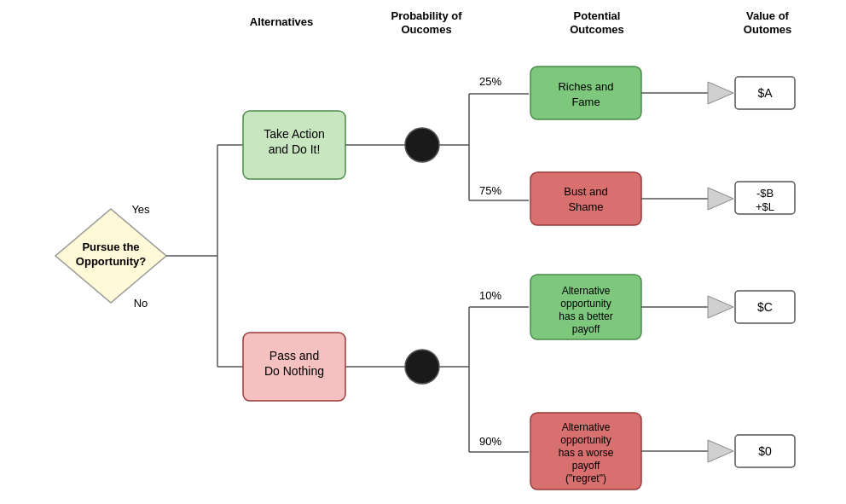 The width and height of the screenshot is (846, 504). Describe the element at coordinates (585, 440) in the screenshot. I see `alt-worse-label-2: opportunity` at that location.